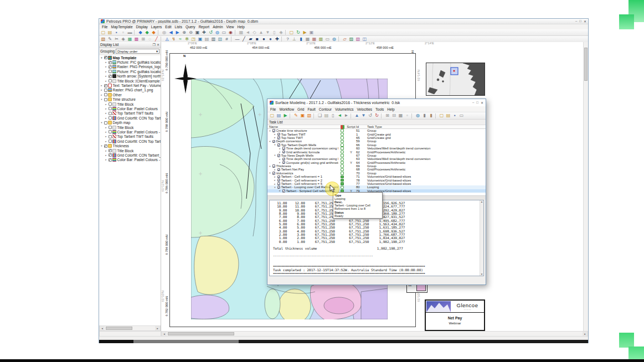 The width and height of the screenshot is (644, 362). What do you see at coordinates (130, 328) in the screenshot?
I see `display-list-hscrollbar: ◂ ▸` at bounding box center [130, 328].